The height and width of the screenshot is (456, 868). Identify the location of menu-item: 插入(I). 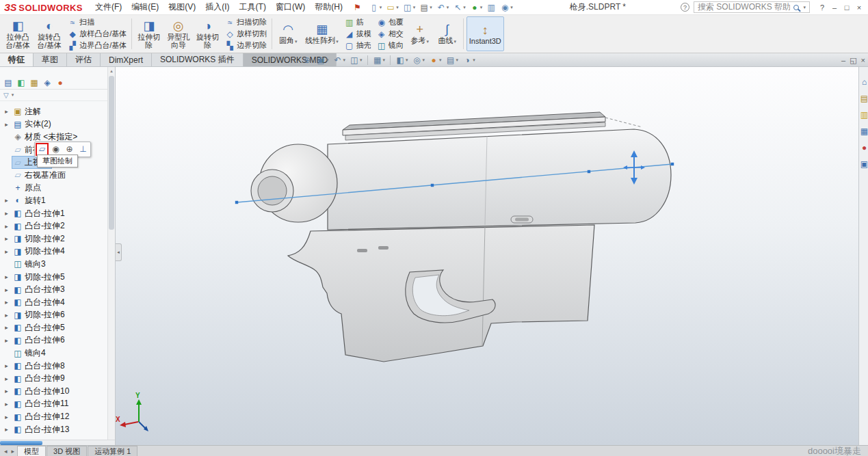
(218, 7).